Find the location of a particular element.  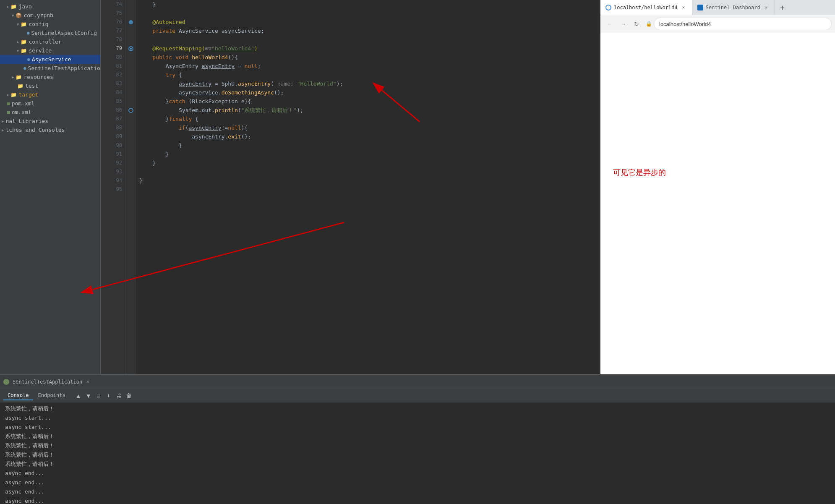

sidebar: ▶ 📁 java ▼ 📦 com.yzpnb ▼ 📁 config ● Sent… is located at coordinates (50, 187).